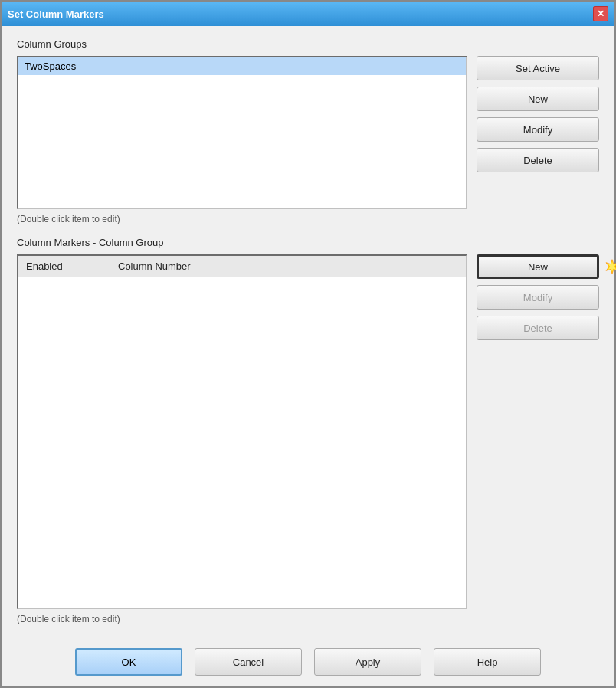 This screenshot has height=688, width=616. I want to click on delete-group-button: Delete, so click(538, 160).